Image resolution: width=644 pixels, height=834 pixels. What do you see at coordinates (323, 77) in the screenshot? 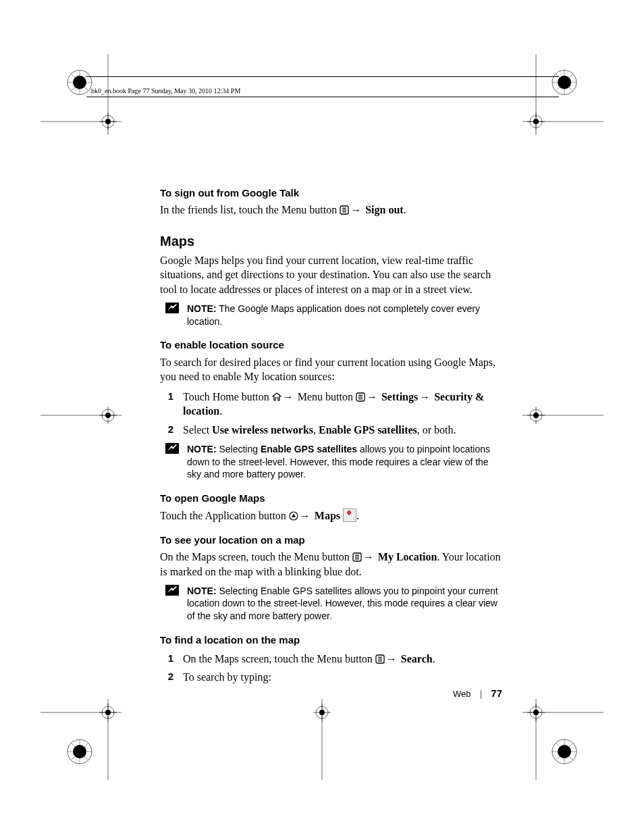
I see `header-rule-top` at bounding box center [323, 77].